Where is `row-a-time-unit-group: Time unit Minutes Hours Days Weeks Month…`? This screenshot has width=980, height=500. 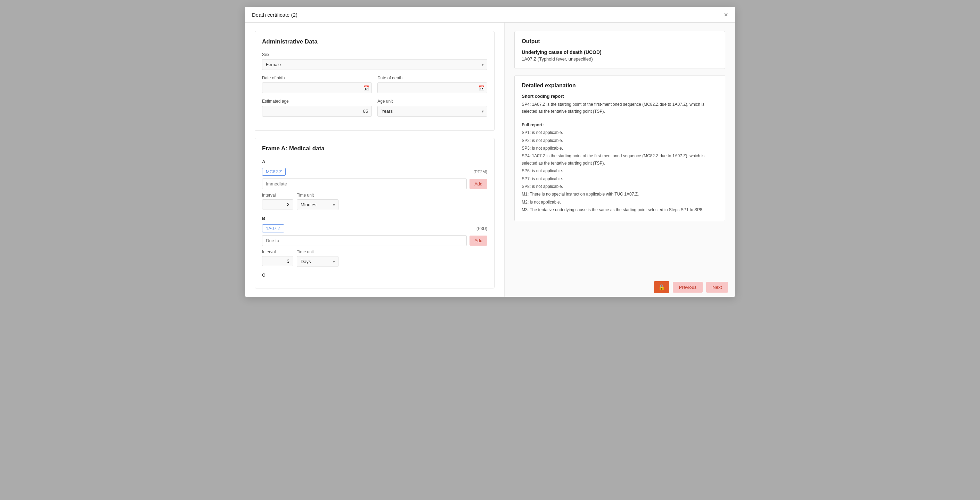 row-a-time-unit-group: Time unit Minutes Hours Days Weeks Month… is located at coordinates (318, 201).